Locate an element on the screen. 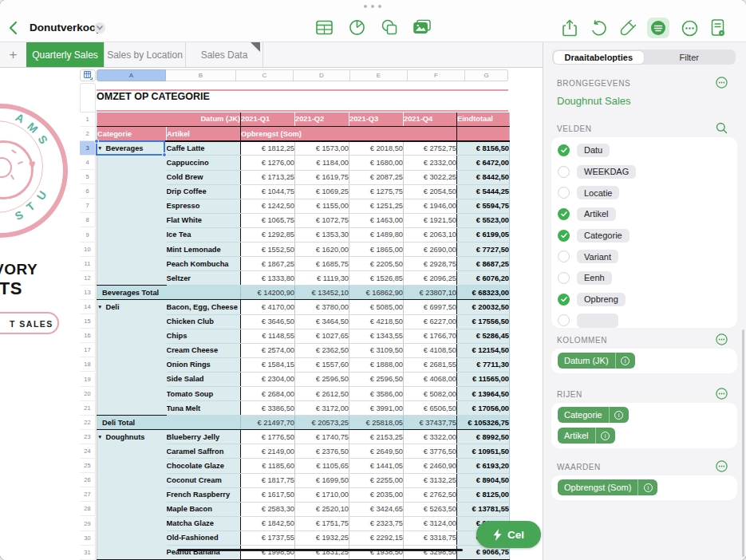 The image size is (746, 560). pivot-cell: € 16862,90 is located at coordinates (377, 293).